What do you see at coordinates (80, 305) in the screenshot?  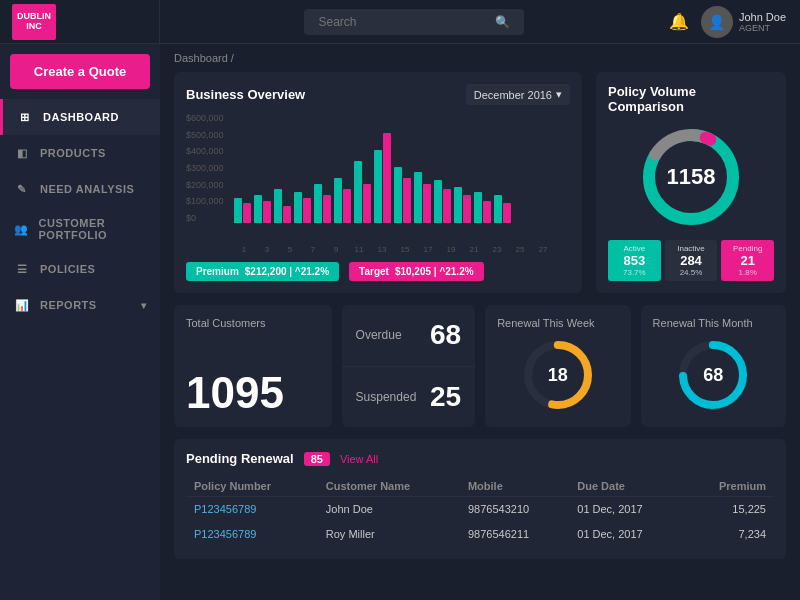 I see `sidebar-item-reports: 📊 REPORTS ▾` at bounding box center [80, 305].